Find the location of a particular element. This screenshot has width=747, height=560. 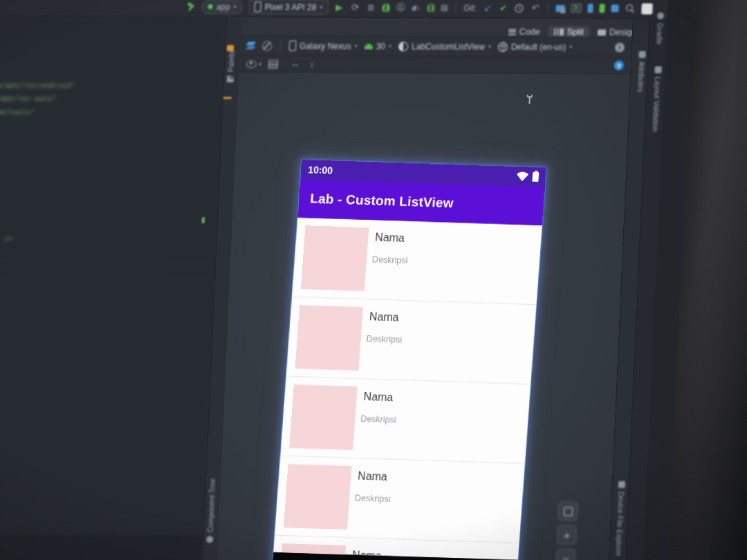

attributes-icon is located at coordinates (642, 55).